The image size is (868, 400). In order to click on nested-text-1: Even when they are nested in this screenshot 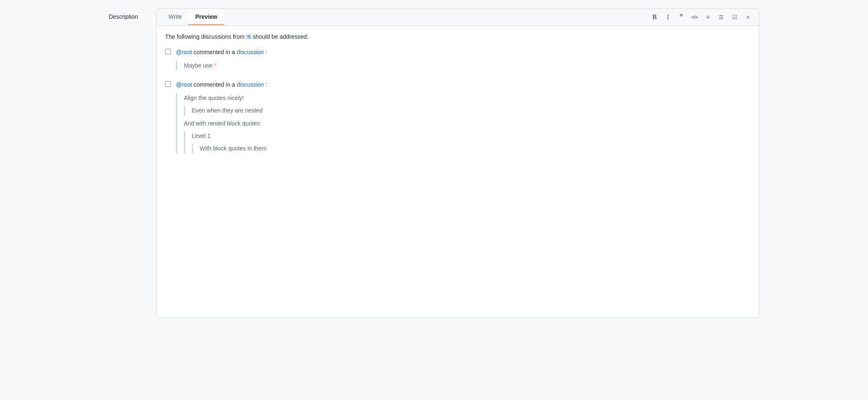, I will do `click(471, 110)`.